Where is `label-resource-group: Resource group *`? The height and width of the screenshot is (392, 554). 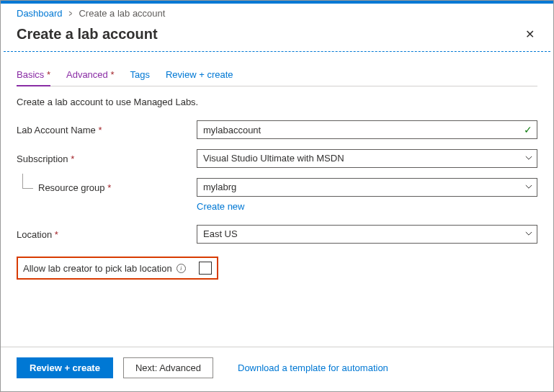
label-resource-group: Resource group * is located at coordinates (107, 187).